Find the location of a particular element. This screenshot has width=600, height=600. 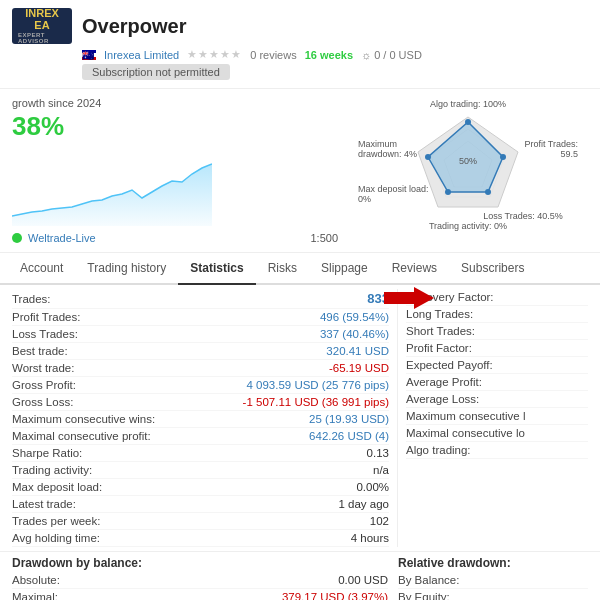

provider-link: Inrexea Limited is located at coordinates (142, 55).